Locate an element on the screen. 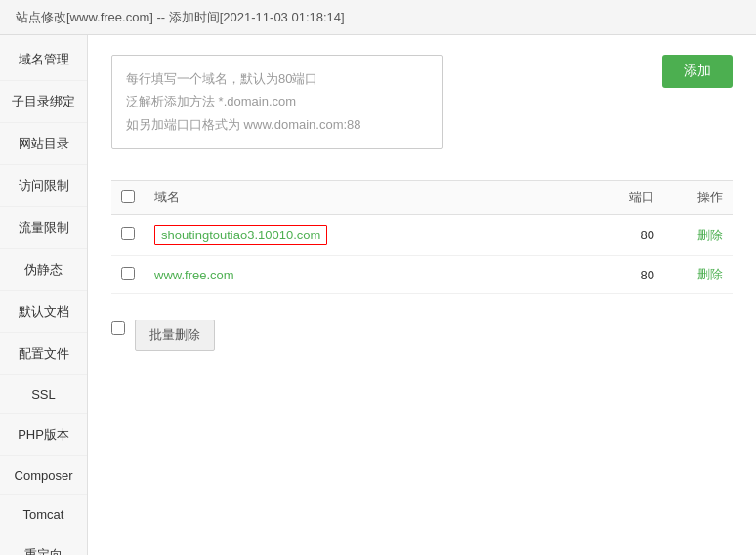 This screenshot has width=756, height=555. select-all-checkbox is located at coordinates (128, 196).